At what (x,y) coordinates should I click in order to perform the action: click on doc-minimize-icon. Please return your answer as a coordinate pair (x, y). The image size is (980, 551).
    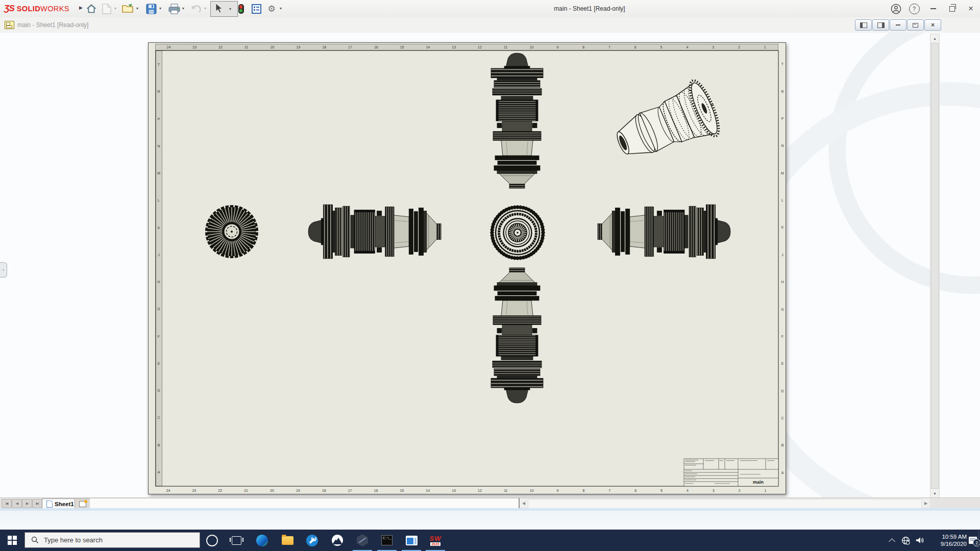
    Looking at the image, I should click on (898, 25).